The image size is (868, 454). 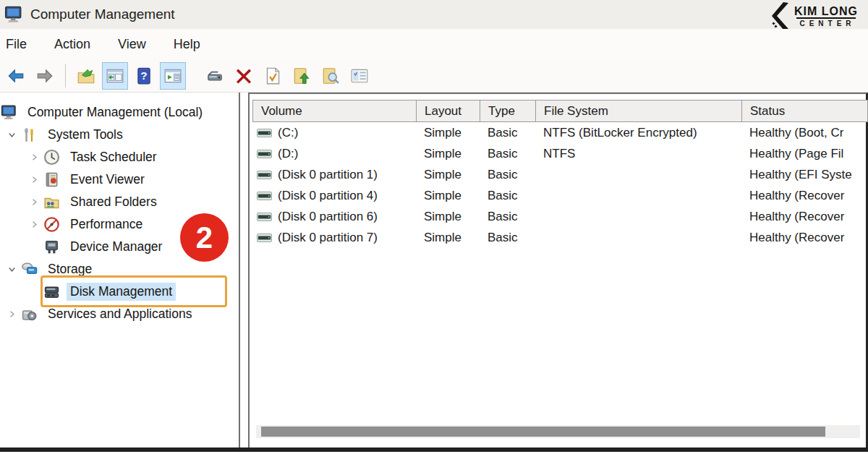 I want to click on forward-icon, so click(x=45, y=76).